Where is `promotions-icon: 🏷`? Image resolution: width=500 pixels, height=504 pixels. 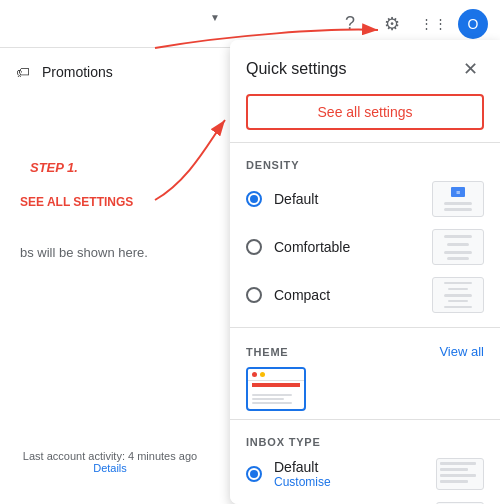
promotions-icon: 🏷 is located at coordinates (23, 72).